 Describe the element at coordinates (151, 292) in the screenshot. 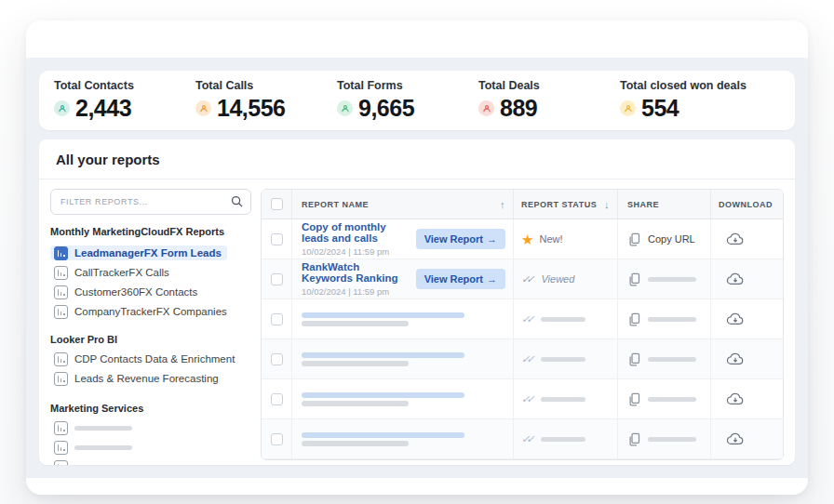

I see `sidebar-item-customer360fx-contacts: Customer360FX Contacts` at that location.